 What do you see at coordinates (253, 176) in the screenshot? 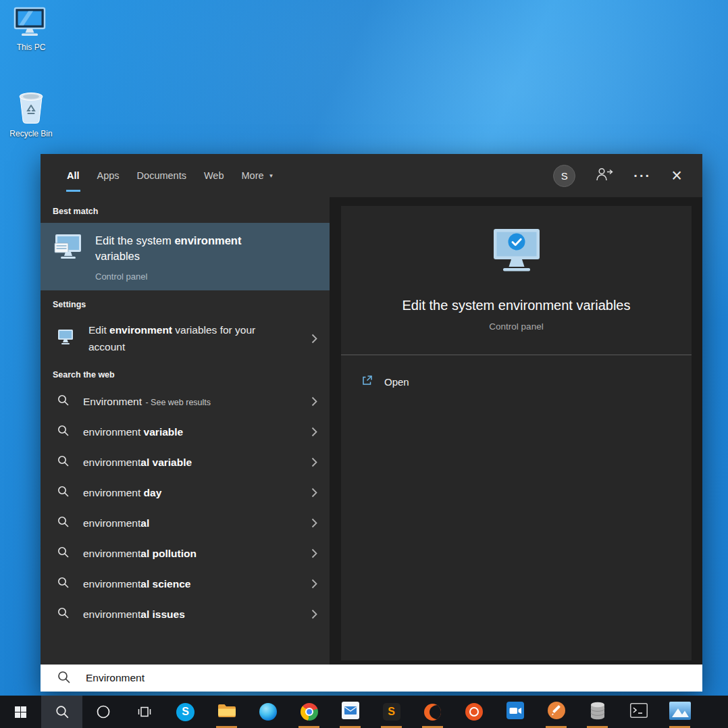
I see `tab-more-label: More` at bounding box center [253, 176].